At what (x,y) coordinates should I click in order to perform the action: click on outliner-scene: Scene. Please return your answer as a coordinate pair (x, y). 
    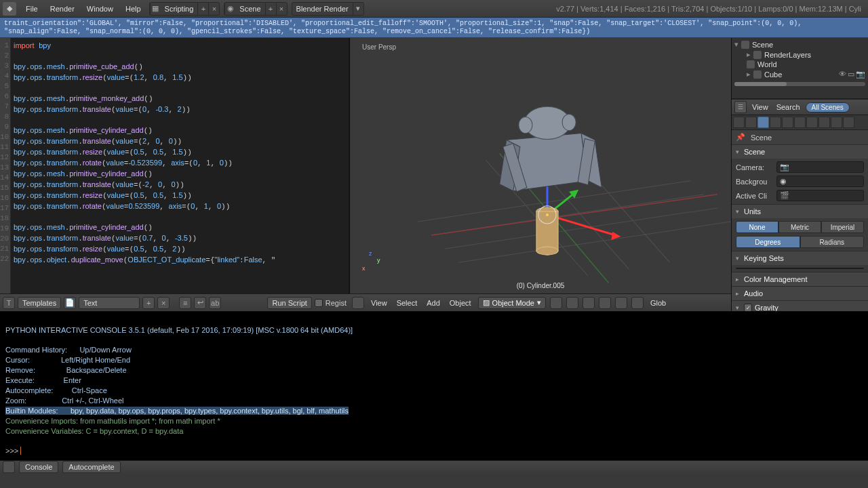
    Looking at the image, I should click on (762, 45).